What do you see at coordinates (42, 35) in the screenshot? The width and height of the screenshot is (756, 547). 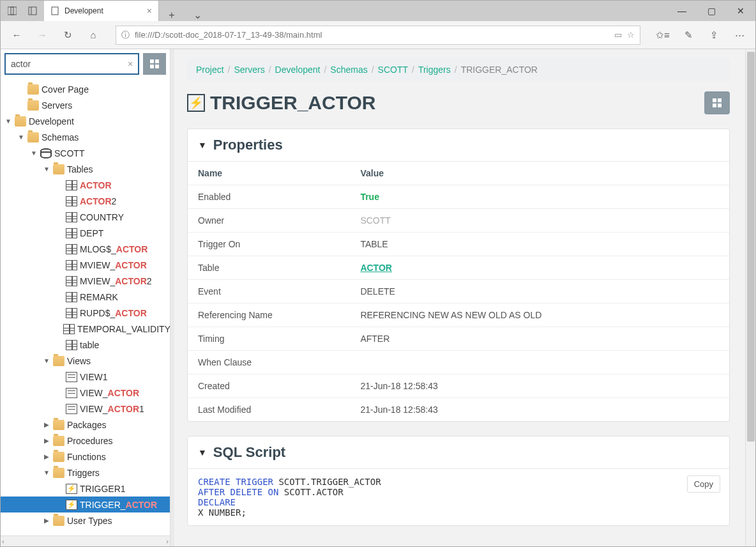 I see `forward-button: →` at bounding box center [42, 35].